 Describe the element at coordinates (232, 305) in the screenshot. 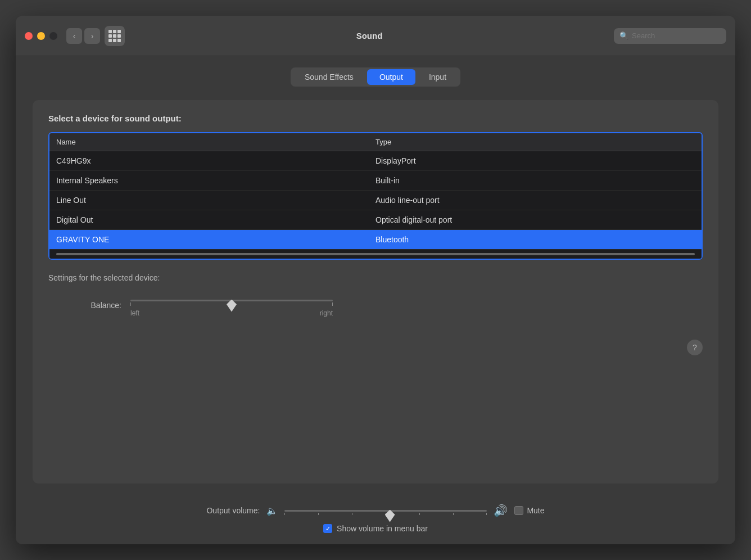

I see `balance-slider-container: left right` at that location.